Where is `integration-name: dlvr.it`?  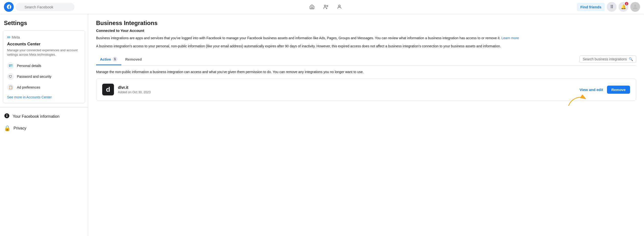 integration-name: dlvr.it is located at coordinates (347, 88).